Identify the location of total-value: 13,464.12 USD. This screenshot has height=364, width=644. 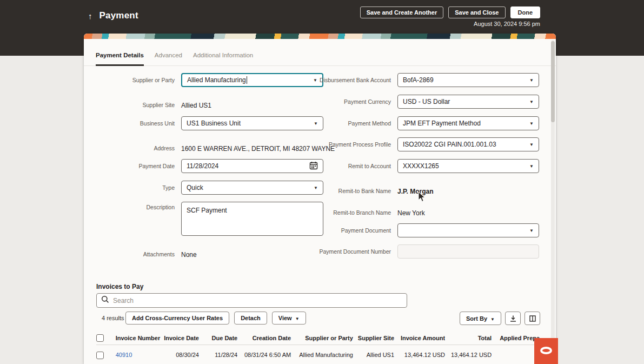
(468, 358).